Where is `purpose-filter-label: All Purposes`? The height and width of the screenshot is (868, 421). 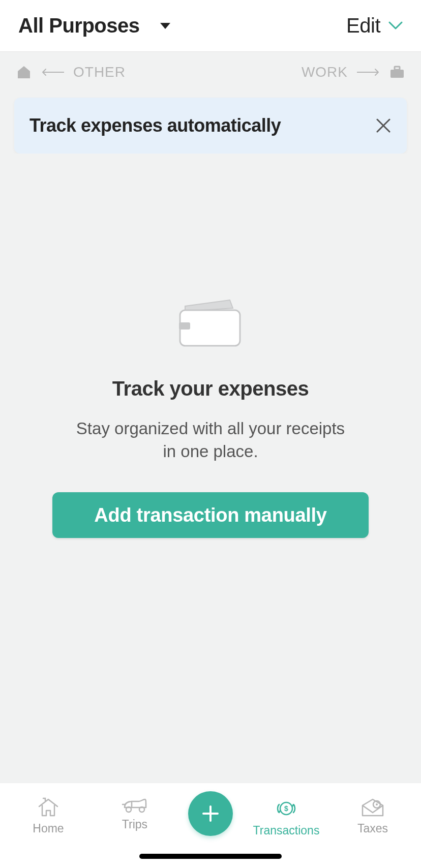
purpose-filter-label: All Purposes is located at coordinates (79, 25).